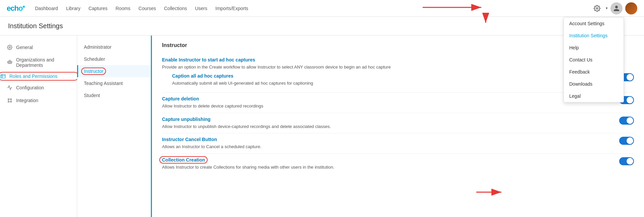  What do you see at coordinates (114, 126) in the screenshot?
I see `sub-sidebar: Administrator Scheduler Instructor Teach…` at bounding box center [114, 126].